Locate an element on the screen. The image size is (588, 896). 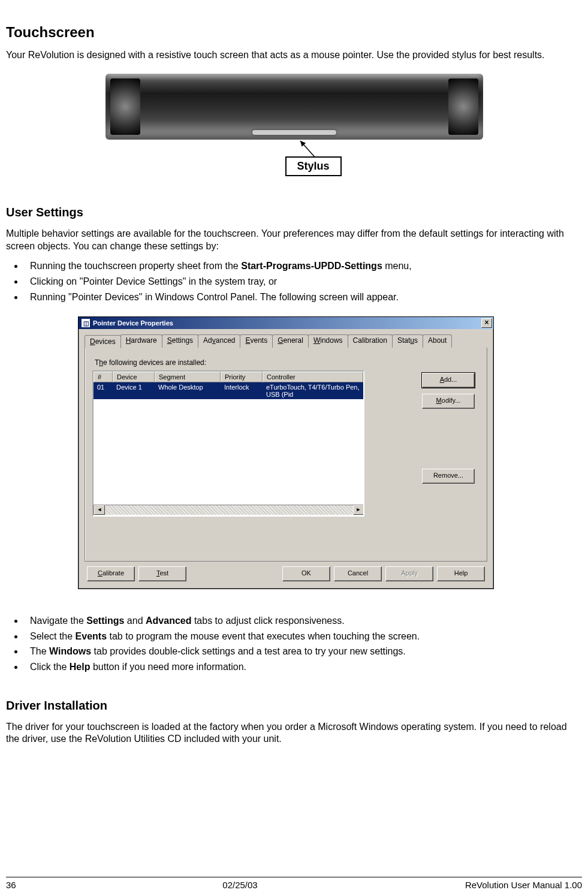
tab-hardware: Hardware is located at coordinates (141, 341).